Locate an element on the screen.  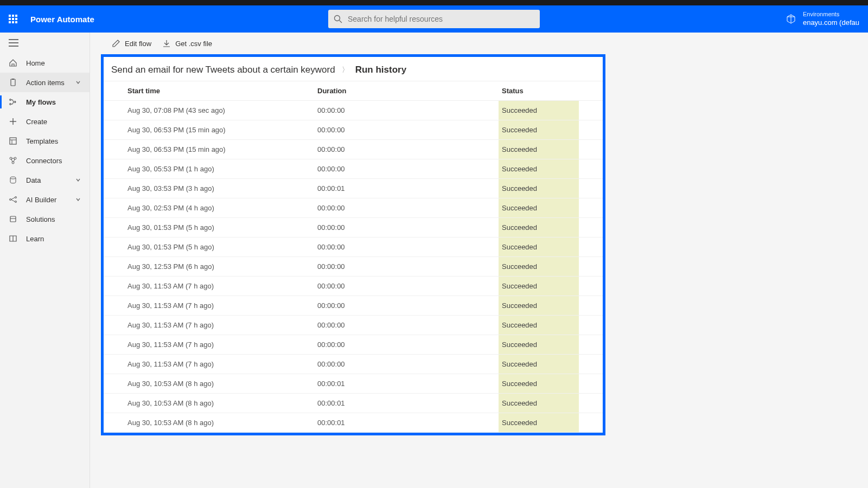
col-header-duration: Duration is located at coordinates (410, 91).